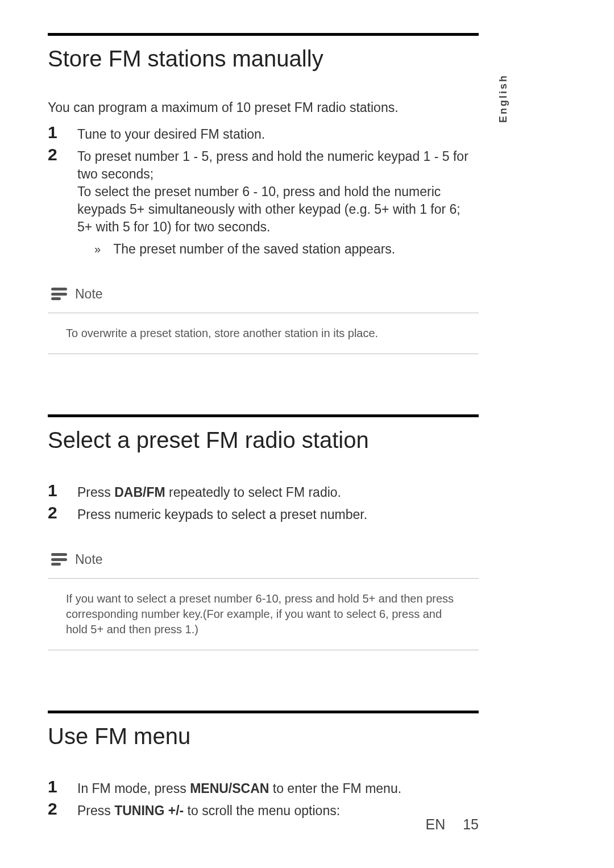 This screenshot has width=614, height=868. I want to click on step-text-line: To select the preset number 6 - 10, pres…, so click(269, 209).